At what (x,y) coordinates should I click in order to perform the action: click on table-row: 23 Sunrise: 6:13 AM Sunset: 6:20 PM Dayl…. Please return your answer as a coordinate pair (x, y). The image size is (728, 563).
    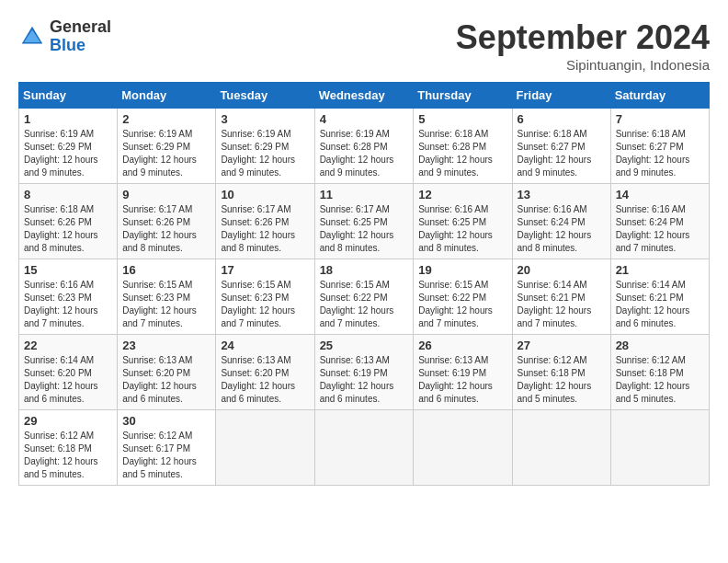
    Looking at the image, I should click on (167, 373).